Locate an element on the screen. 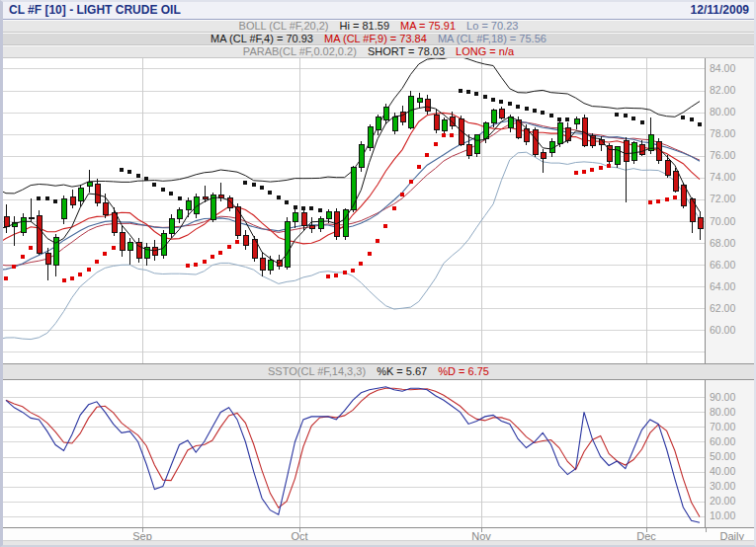  month-label: Oct is located at coordinates (298, 536).